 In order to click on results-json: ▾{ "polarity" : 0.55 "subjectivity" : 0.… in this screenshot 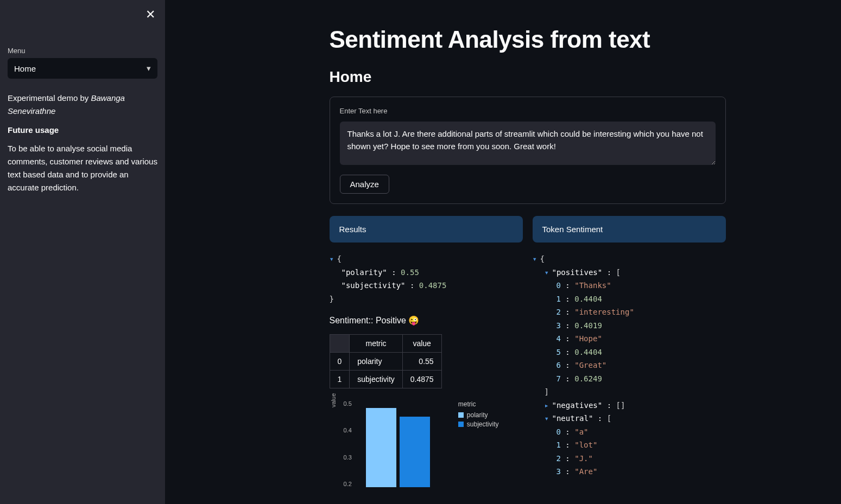, I will do `click(426, 279)`.